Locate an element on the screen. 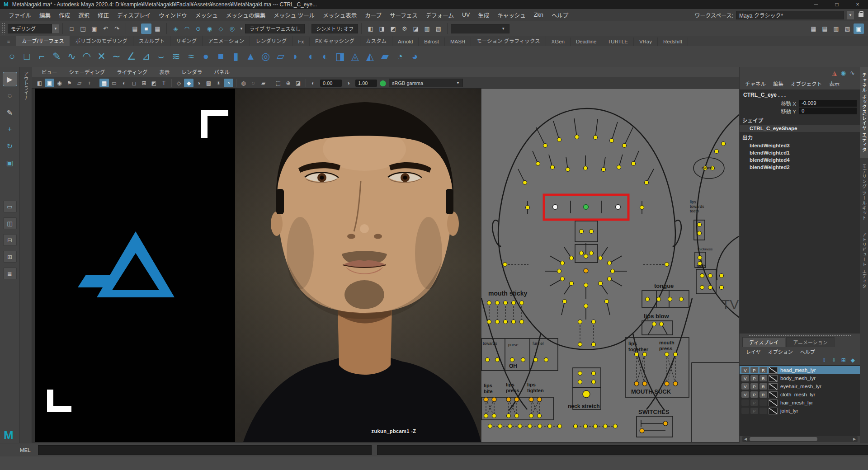 Image resolution: width=868 pixels, height=470 pixels. nurbs-torus-icon: ◎ is located at coordinates (266, 56).